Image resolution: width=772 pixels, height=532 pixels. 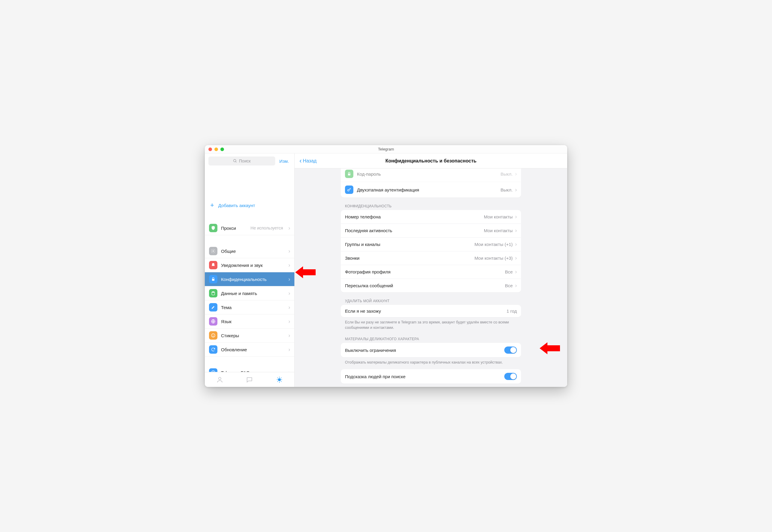 I want to click on sidebar-item-data: Данные и память ›, so click(x=250, y=293).